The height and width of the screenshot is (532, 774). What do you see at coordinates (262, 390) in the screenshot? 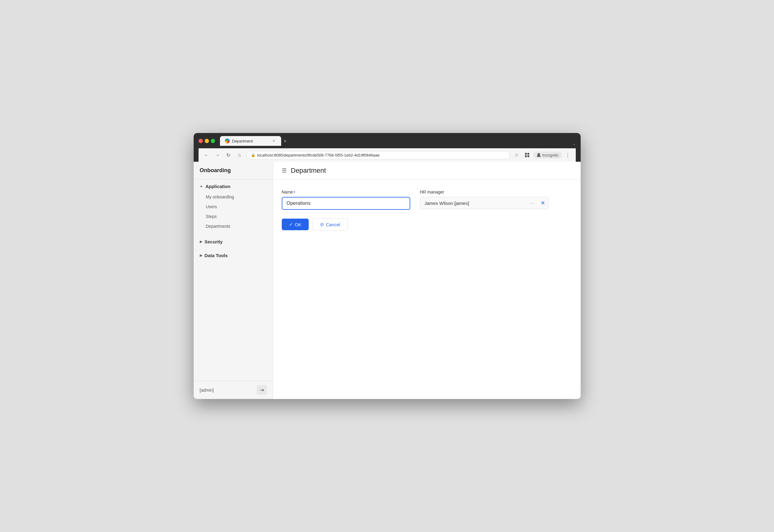
I see `logout-button: ⇥` at bounding box center [262, 390].